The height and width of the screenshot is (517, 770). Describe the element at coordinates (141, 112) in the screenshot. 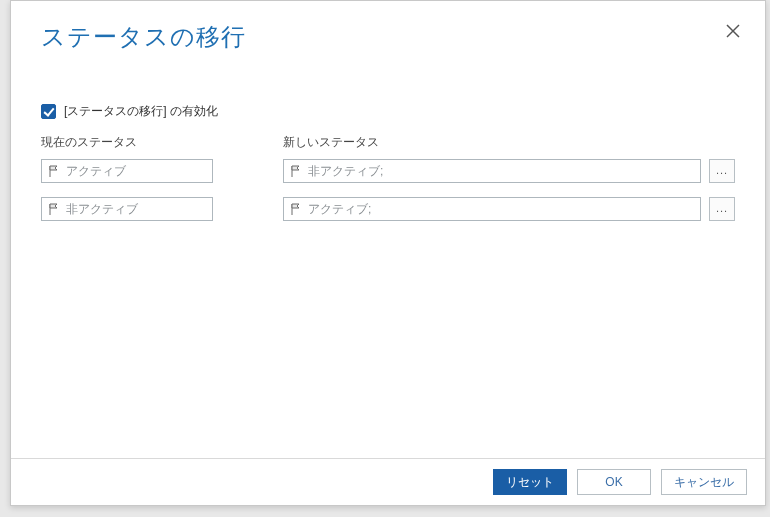

I see `enable-transitions-label: [ステータスの移行] の有効化` at that location.